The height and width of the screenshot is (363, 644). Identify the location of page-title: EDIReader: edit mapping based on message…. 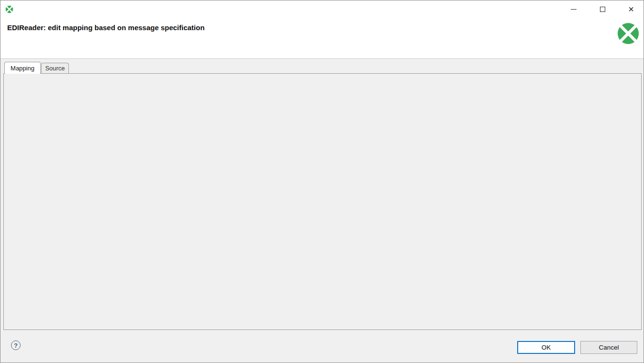
(106, 28).